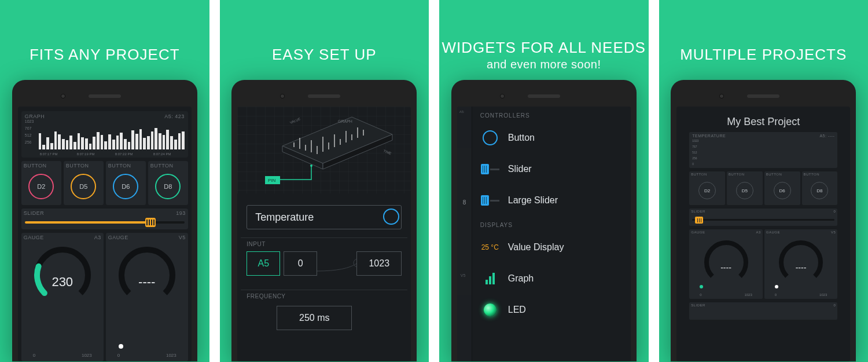 The width and height of the screenshot is (868, 362). What do you see at coordinates (763, 55) in the screenshot?
I see `panel-headline: MULTIPLE PROJECTS` at bounding box center [763, 55].